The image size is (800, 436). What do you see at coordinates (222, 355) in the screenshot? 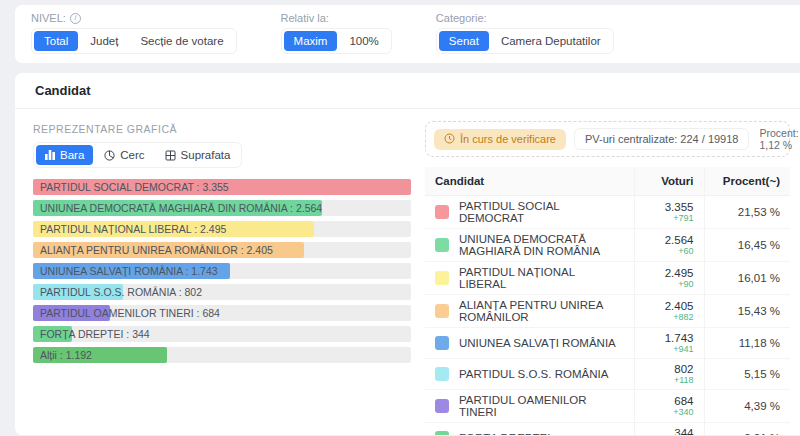
I see `bar-row: Alții : 1.192` at bounding box center [222, 355].